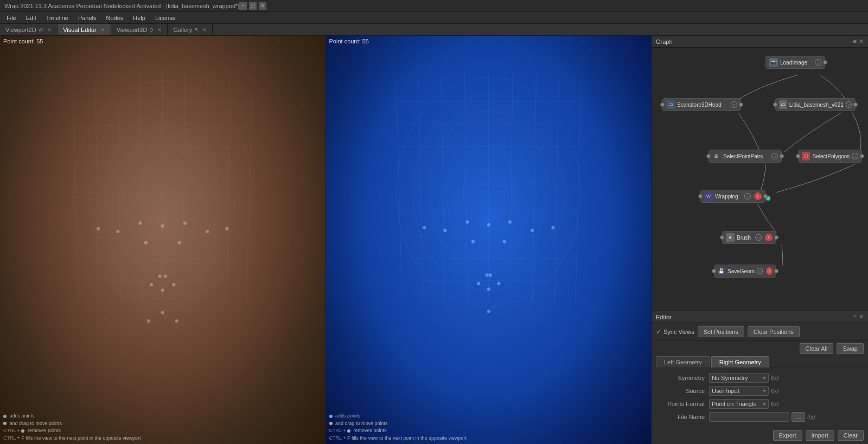  Describe the element at coordinates (855, 317) in the screenshot. I see `editor-icon1: ≡` at that location.